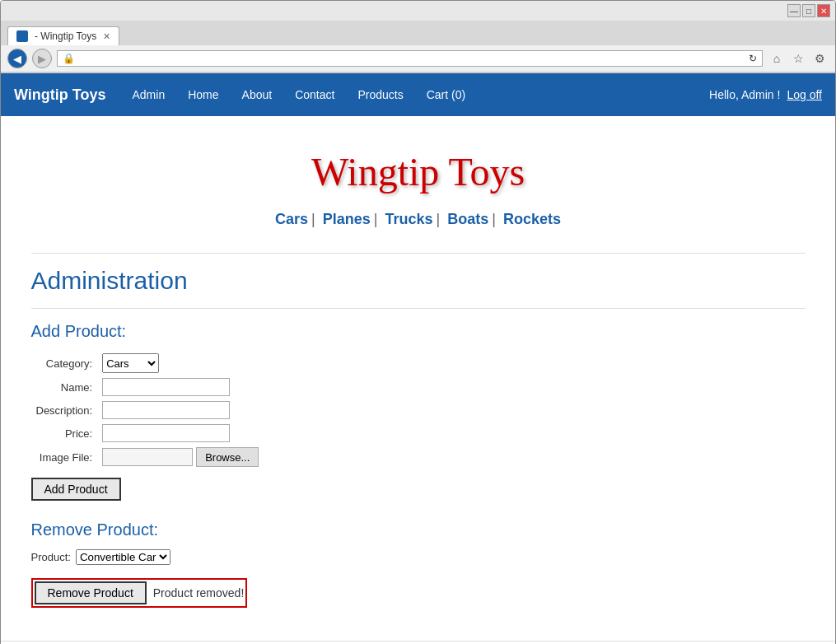 The height and width of the screenshot is (644, 836). I want to click on description-input, so click(166, 410).